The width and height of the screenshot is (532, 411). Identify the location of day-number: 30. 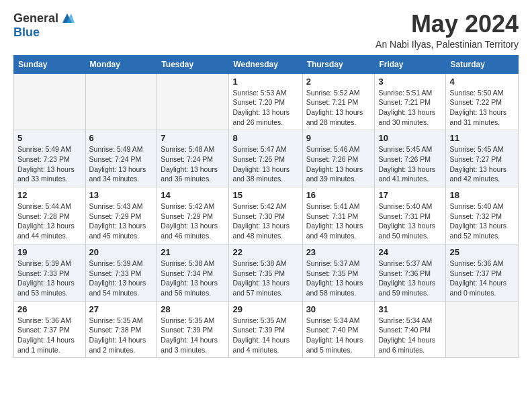
(339, 309).